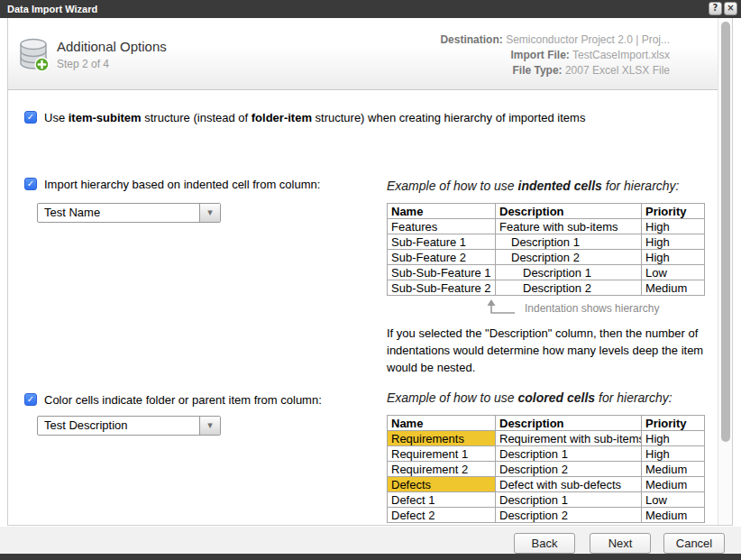 This screenshot has width=741, height=560. I want to click on structure-option-label: Use item-subitem structure (instead of f…, so click(315, 117).